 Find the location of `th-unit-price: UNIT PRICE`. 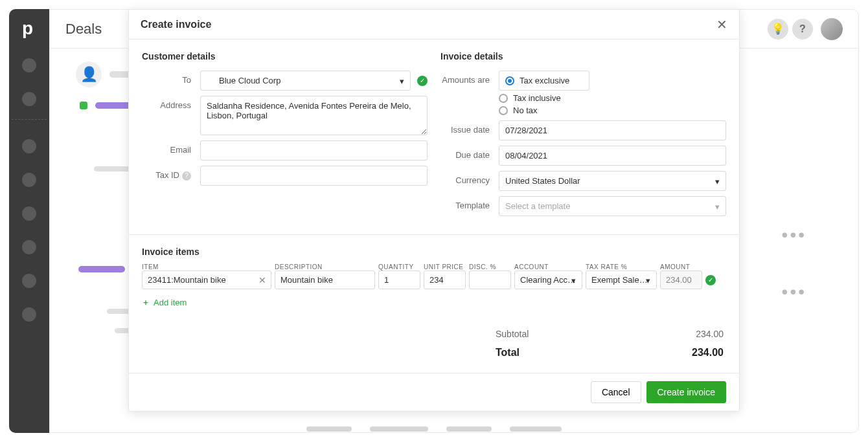

th-unit-price: UNIT PRICE is located at coordinates (444, 267).